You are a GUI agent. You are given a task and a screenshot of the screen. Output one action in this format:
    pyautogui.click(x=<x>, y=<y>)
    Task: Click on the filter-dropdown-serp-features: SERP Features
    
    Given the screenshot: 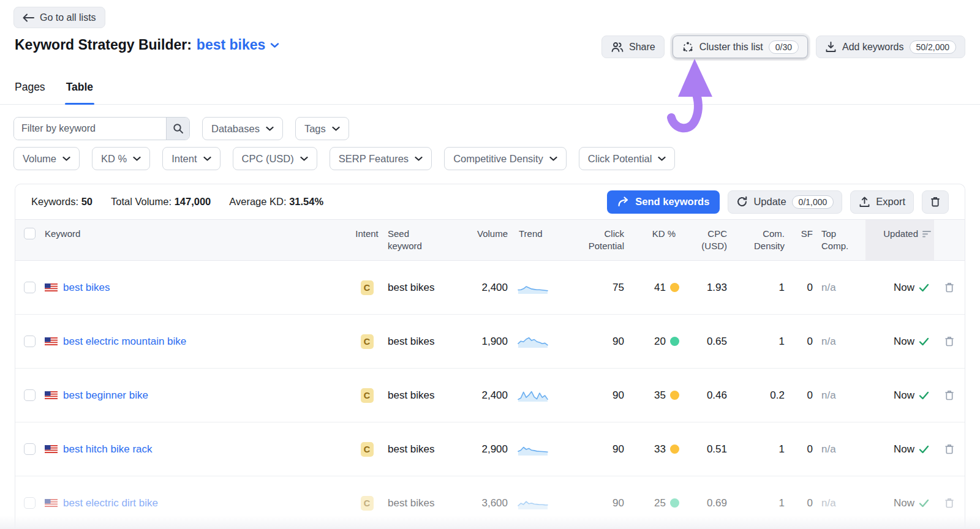 What is the action you would take?
    pyautogui.click(x=381, y=159)
    